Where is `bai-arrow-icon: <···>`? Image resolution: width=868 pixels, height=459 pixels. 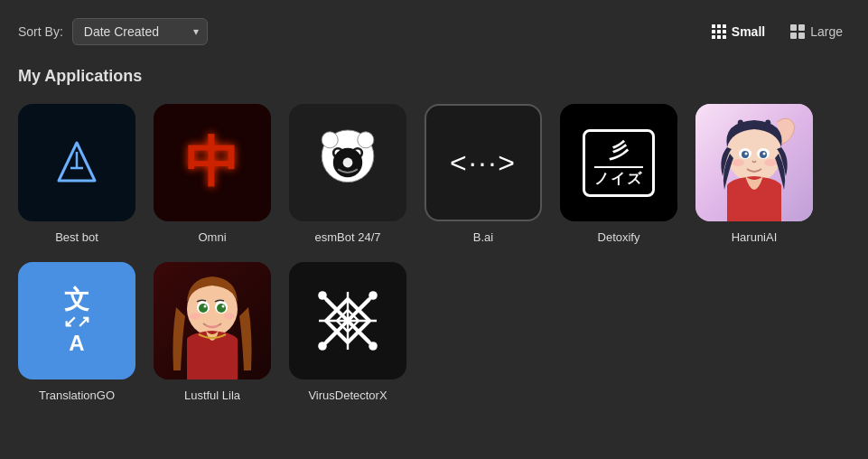
bai-arrow-icon: <···> is located at coordinates (483, 163).